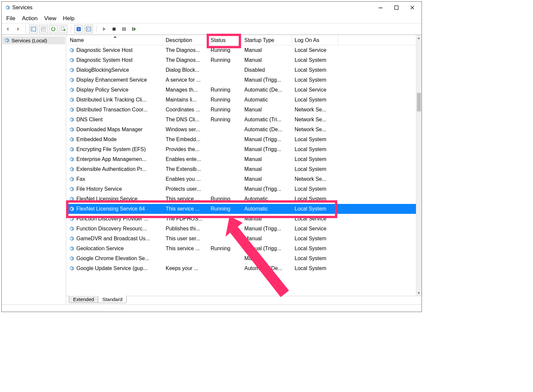 The width and height of the screenshot is (533, 392). Describe the element at coordinates (419, 38) in the screenshot. I see `scroll-up-icon: ▲` at that location.